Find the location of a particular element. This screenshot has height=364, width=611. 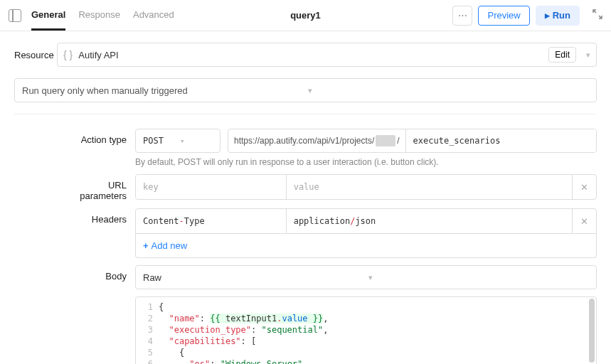

header-key-input: Content-Type is located at coordinates (211, 221).